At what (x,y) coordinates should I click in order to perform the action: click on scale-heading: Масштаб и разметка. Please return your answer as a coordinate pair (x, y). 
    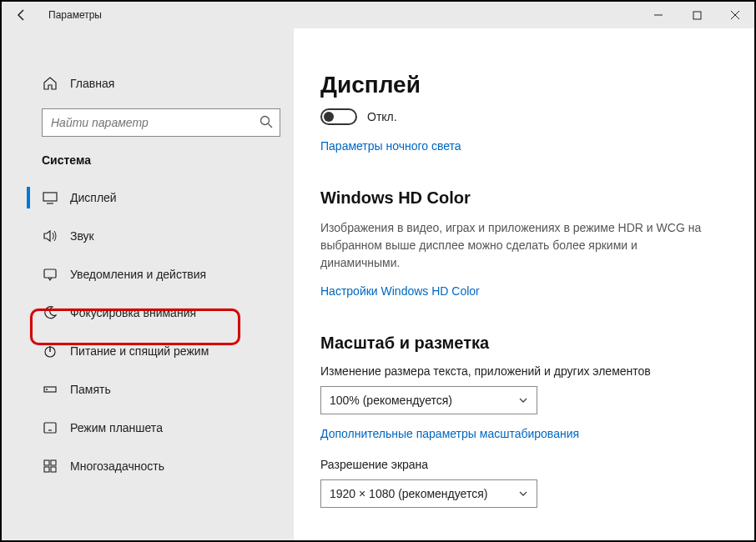
    Looking at the image, I should click on (524, 344).